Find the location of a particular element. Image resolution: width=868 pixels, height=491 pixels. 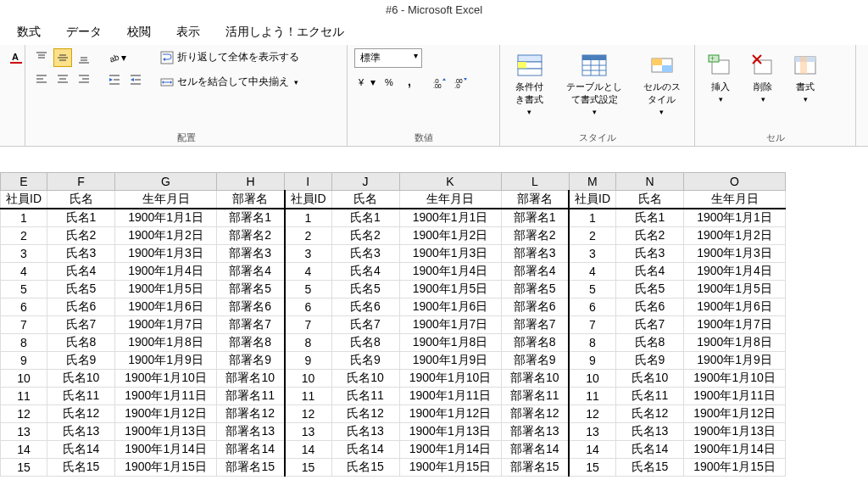

table-row: 2氏名21900年1月2日部署名22氏名21900年1月2日部署名22氏名219… is located at coordinates (393, 236).